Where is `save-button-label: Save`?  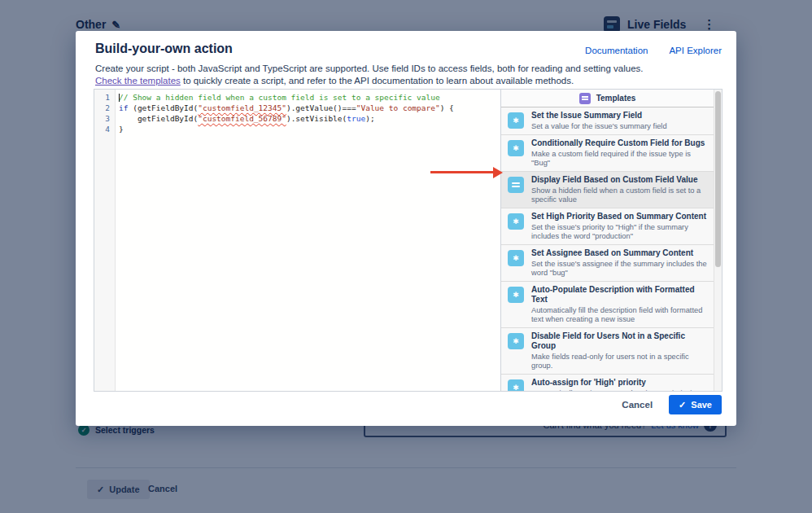
save-button-label: Save is located at coordinates (701, 405).